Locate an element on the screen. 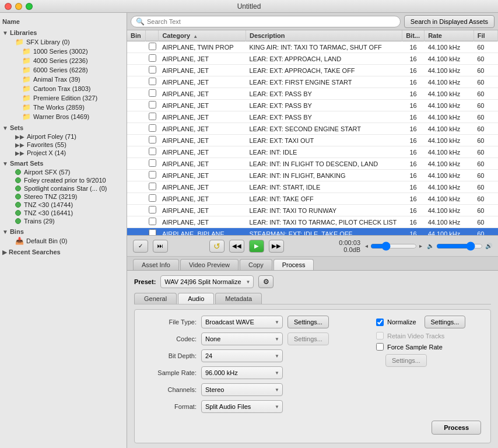 This screenshot has width=498, height=448. gear-button: ⚙ is located at coordinates (266, 282).